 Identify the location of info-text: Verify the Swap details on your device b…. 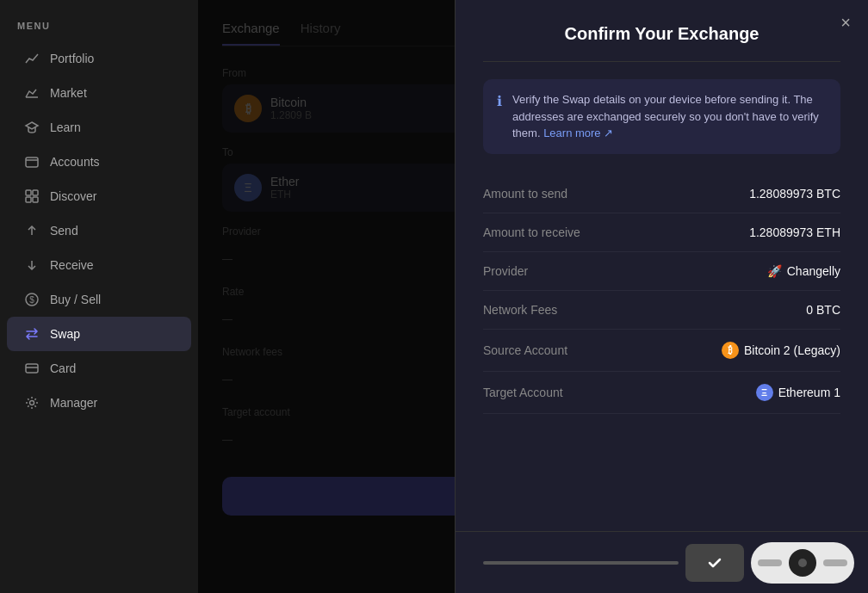
(670, 117).